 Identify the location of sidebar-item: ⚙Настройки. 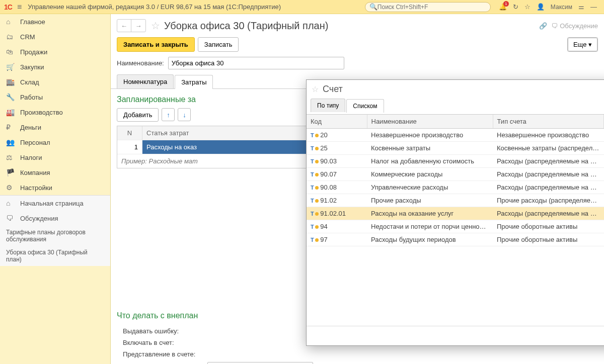
(55, 188).